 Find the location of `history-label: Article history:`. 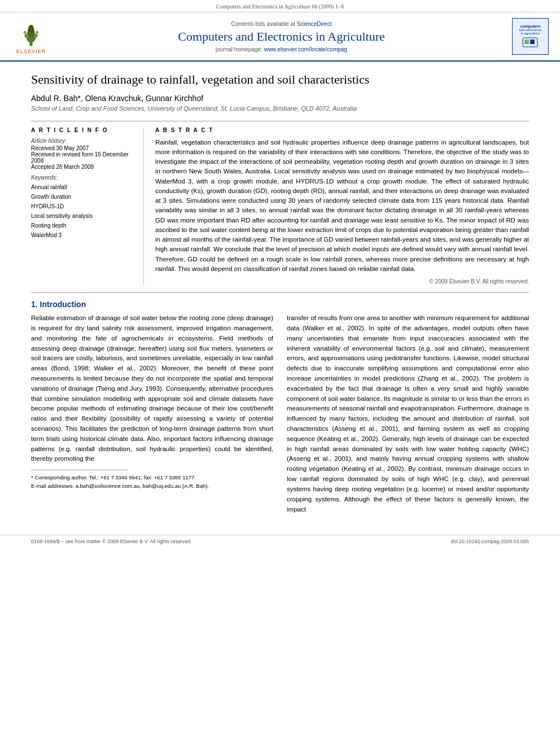

history-label: Article history: is located at coordinates (84, 141).